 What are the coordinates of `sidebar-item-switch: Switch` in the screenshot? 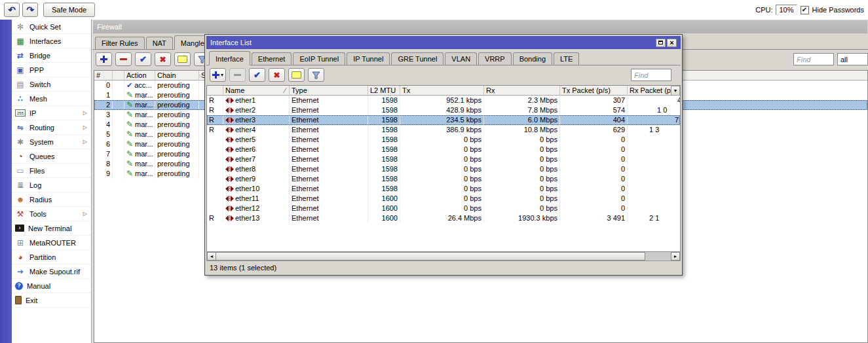 It's located at (51, 84).